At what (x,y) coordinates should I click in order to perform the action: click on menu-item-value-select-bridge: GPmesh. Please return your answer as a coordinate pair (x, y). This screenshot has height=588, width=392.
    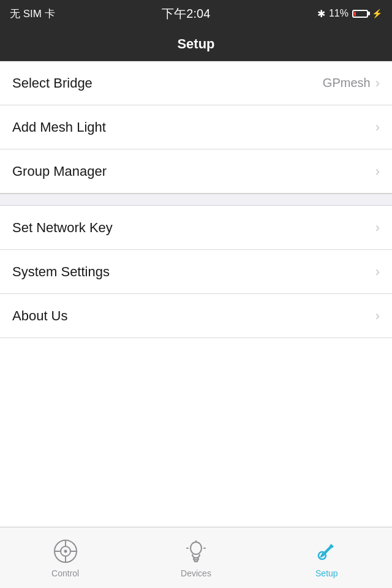
    Looking at the image, I should click on (347, 83).